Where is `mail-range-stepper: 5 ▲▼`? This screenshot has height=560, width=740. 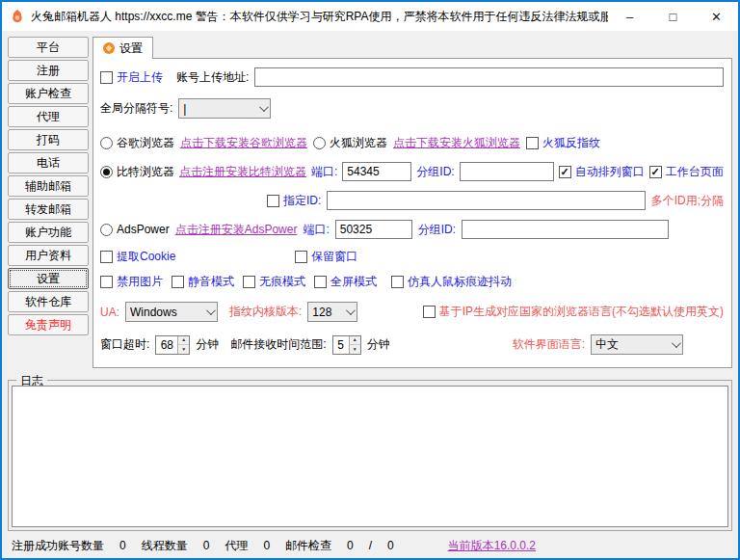 mail-range-stepper: 5 ▲▼ is located at coordinates (347, 345).